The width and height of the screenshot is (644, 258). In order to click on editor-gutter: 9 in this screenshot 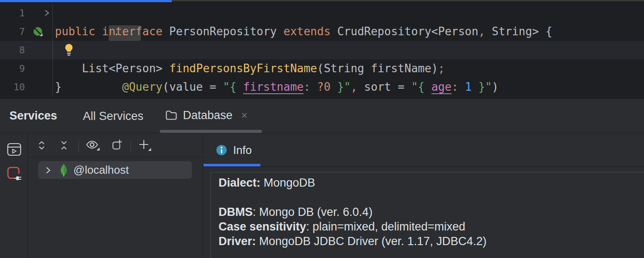, I will do `click(26, 69)`.